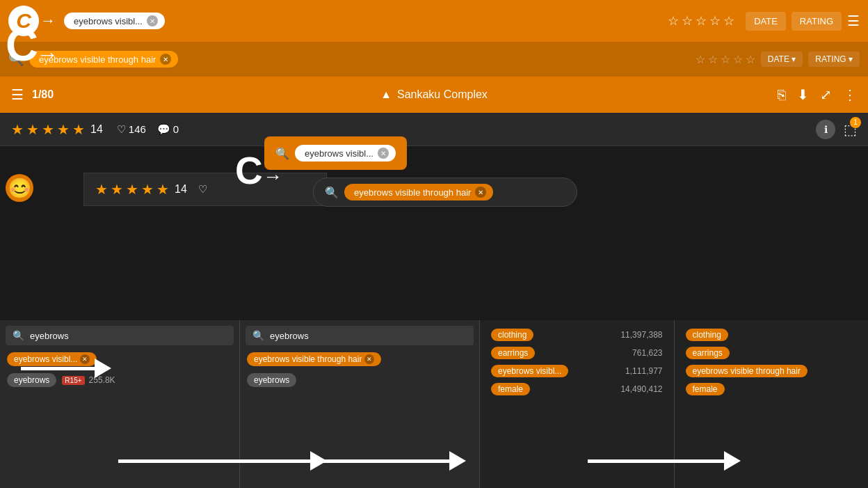 The height and width of the screenshot is (488, 868). I want to click on bp-r1-pill-2: eyebrows visibl..., so click(530, 371).